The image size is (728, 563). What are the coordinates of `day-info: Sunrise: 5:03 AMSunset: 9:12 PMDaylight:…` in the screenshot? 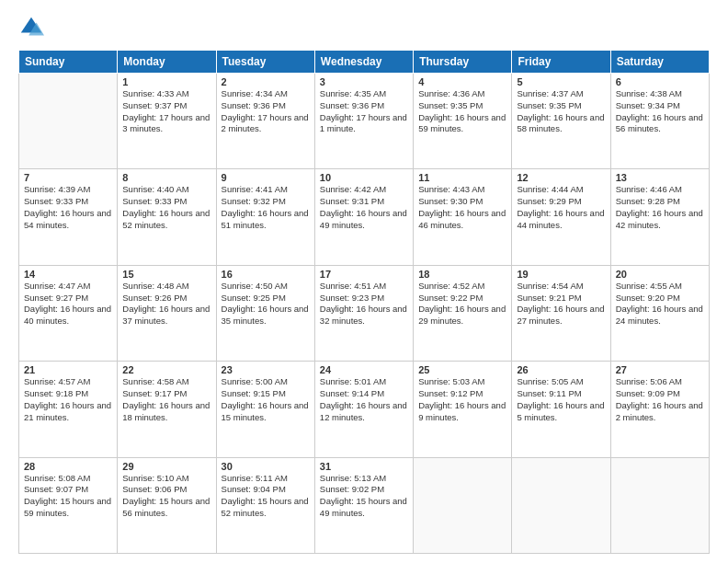 It's located at (462, 399).